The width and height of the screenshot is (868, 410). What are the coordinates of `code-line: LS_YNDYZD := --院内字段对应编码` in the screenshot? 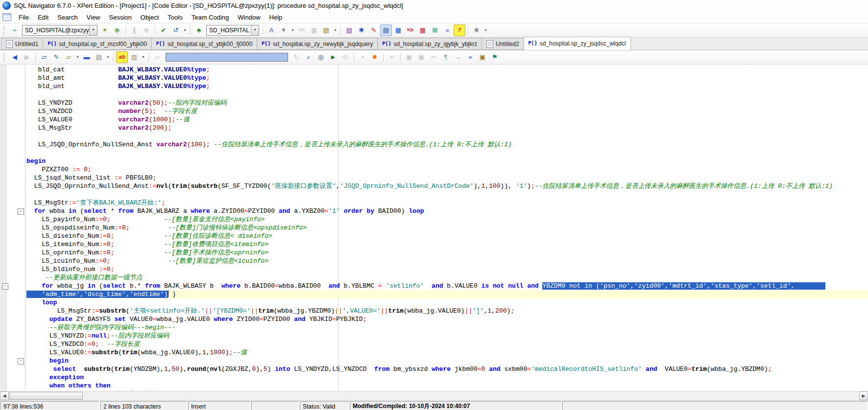 It's located at (434, 390).